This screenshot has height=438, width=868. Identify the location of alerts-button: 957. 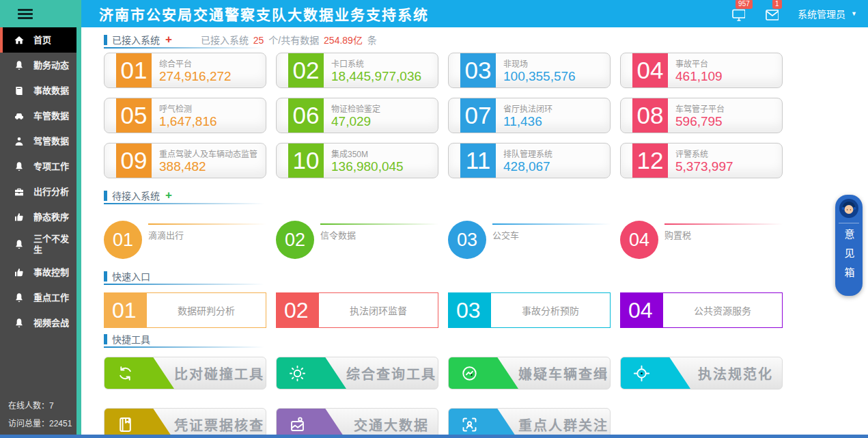
(738, 14).